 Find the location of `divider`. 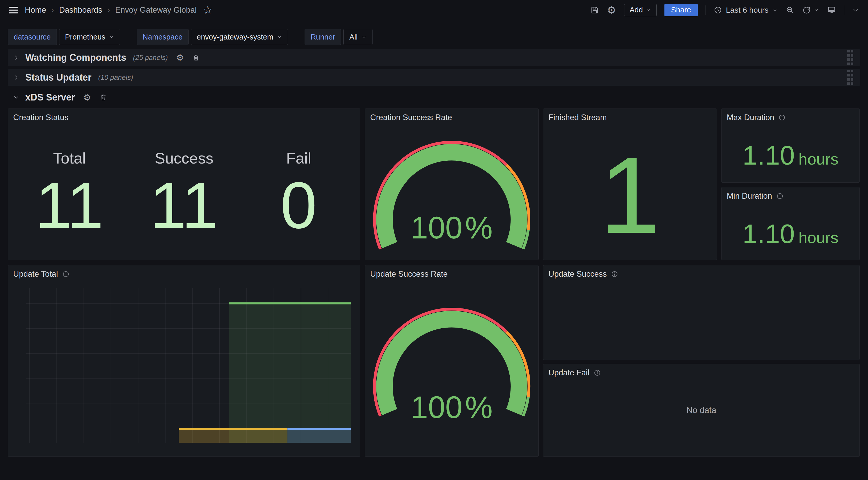

divider is located at coordinates (706, 10).